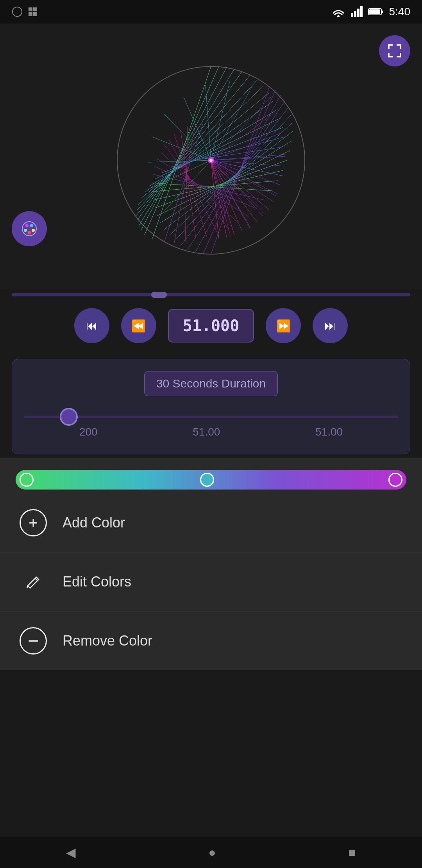 Image resolution: width=422 pixels, height=868 pixels. I want to click on status-right-icons: 5:40, so click(371, 12).